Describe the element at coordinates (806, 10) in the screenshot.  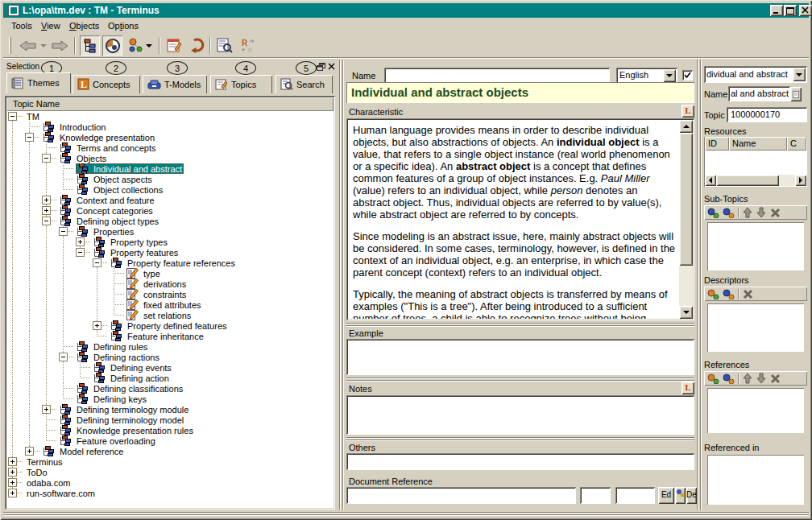
I see `close-button` at that location.